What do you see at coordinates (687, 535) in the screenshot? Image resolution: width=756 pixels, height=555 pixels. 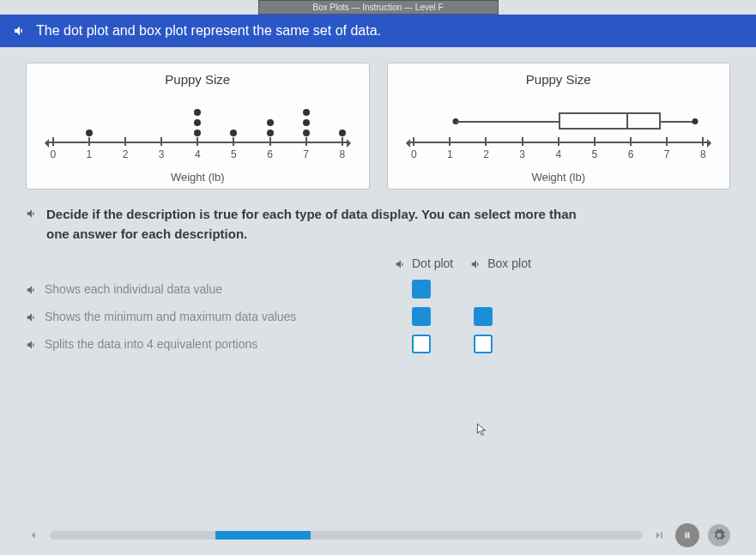 I see `pause-button` at bounding box center [687, 535].